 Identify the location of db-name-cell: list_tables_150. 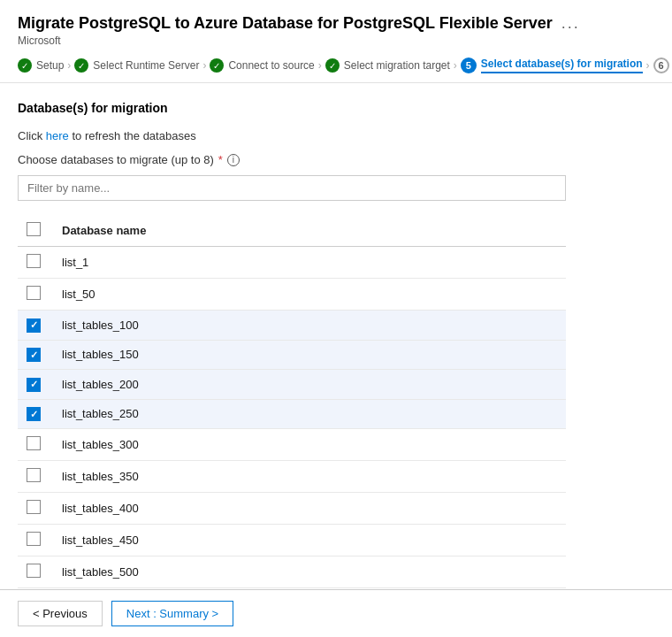
(309, 355).